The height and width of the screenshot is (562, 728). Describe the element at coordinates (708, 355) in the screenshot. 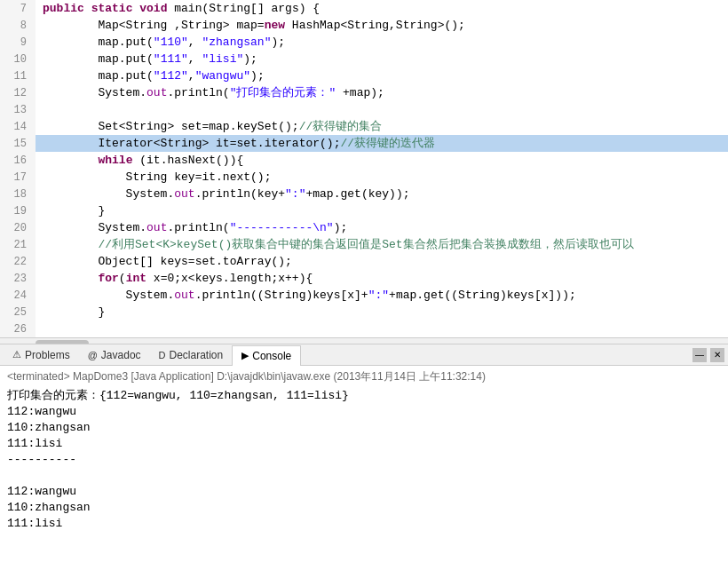

I see `panel-actions: —✕` at that location.